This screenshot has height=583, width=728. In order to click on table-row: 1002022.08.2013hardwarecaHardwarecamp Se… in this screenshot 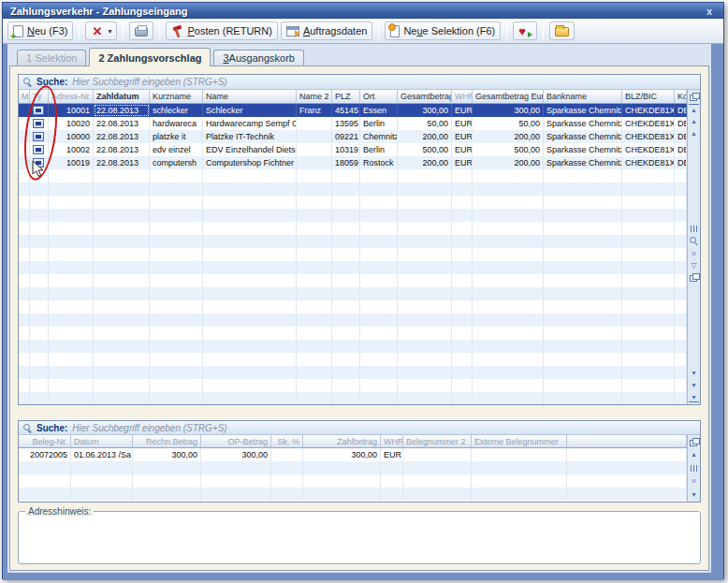, I will do `click(353, 124)`.